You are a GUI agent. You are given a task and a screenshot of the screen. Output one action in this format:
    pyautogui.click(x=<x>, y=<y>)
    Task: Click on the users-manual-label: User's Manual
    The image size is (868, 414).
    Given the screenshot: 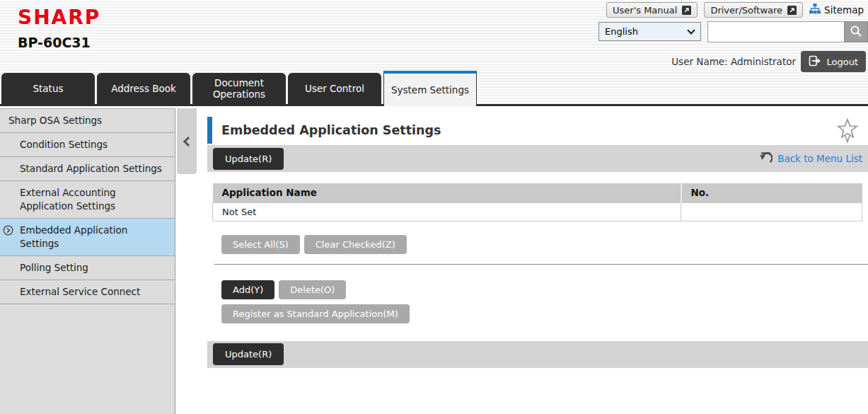 What is the action you would take?
    pyautogui.click(x=645, y=10)
    